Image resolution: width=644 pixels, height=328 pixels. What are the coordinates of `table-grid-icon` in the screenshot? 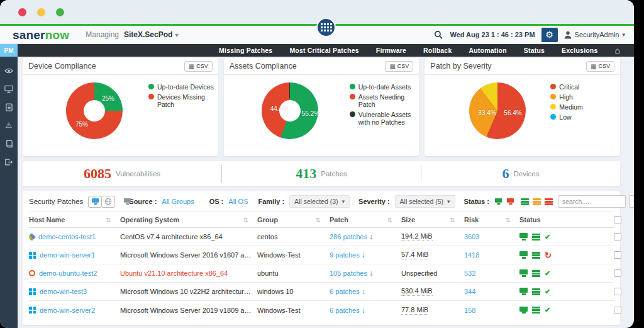 It's located at (191, 67).